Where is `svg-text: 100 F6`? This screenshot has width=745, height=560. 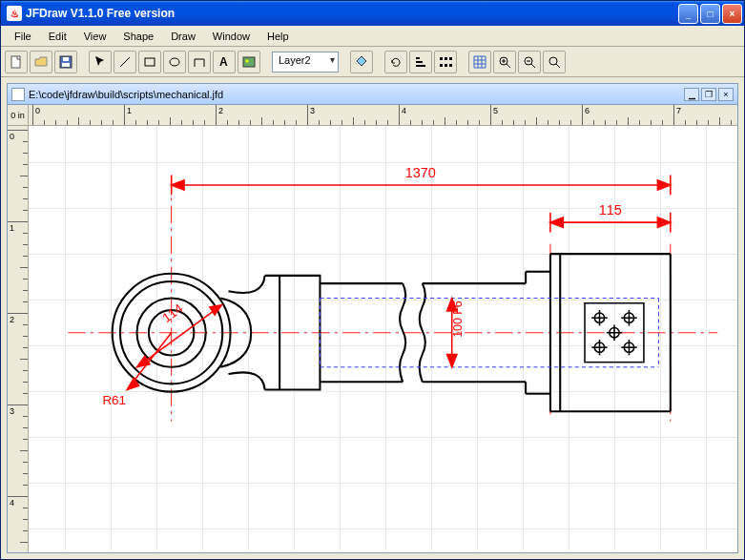
svg-text: 100 F6 is located at coordinates (458, 319).